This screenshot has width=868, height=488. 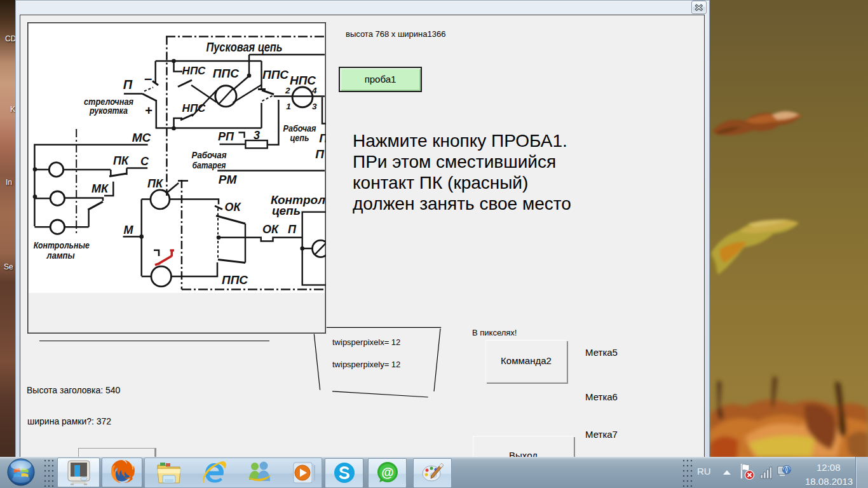 I want to click on svg-text: МС, so click(x=142, y=137).